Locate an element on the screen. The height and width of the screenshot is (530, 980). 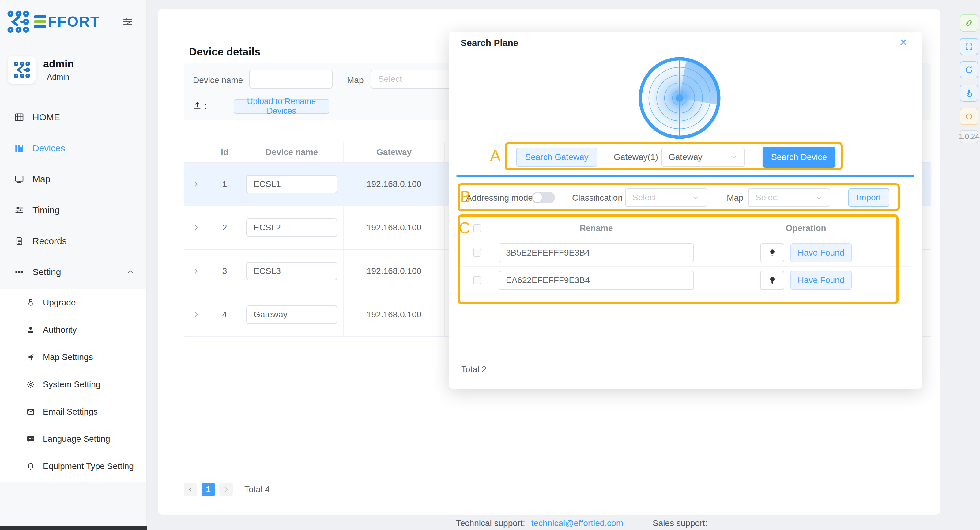
sidebar-item-equipment-type-setting: Equipment Type Setting is located at coordinates (73, 466).